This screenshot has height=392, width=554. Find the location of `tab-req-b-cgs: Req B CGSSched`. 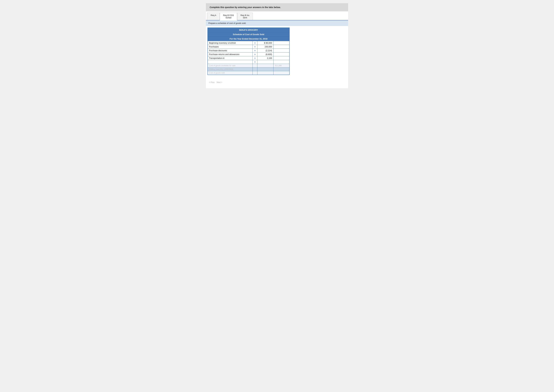

tab-req-b-cgs: Req B CGSSched is located at coordinates (229, 16).